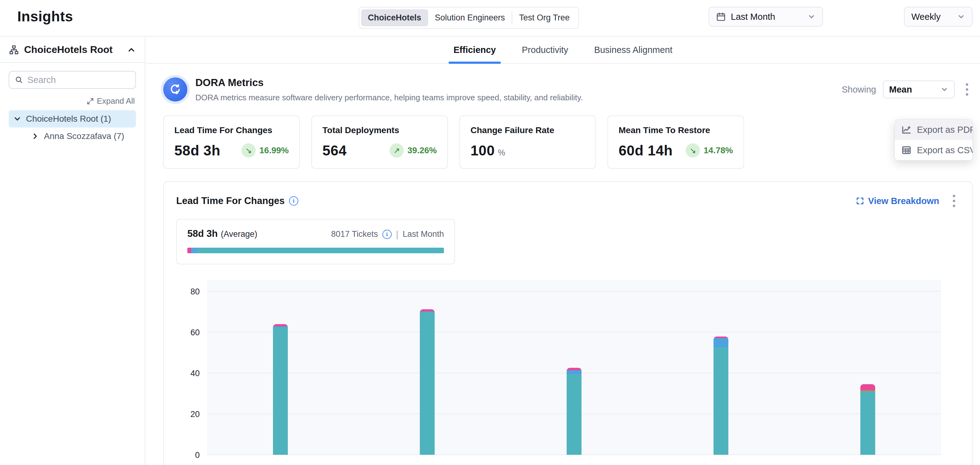 The width and height of the screenshot is (980, 465). I want to click on card-title: Mean Time To Restore, so click(676, 130).